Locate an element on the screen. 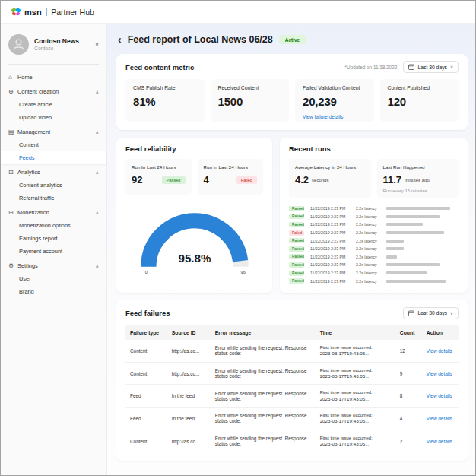  sidebar-item-upload-video: Upload video is located at coordinates (53, 117).